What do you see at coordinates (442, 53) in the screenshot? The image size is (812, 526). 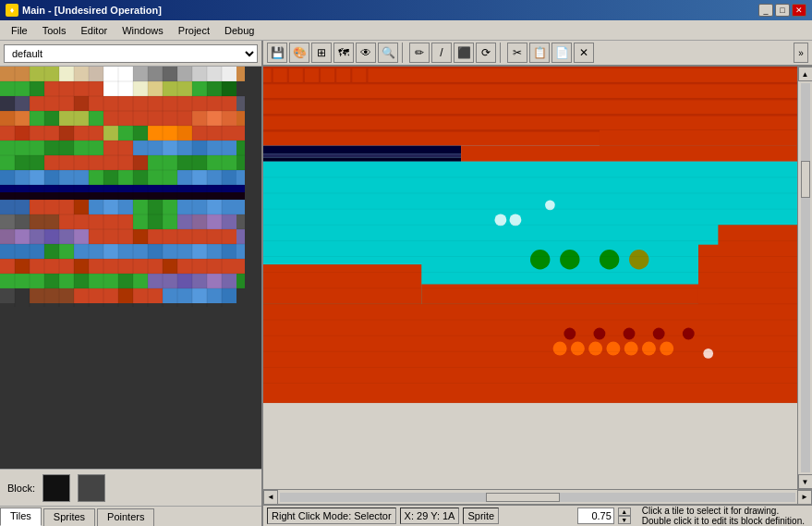 I see `toolbar-line: /` at bounding box center [442, 53].